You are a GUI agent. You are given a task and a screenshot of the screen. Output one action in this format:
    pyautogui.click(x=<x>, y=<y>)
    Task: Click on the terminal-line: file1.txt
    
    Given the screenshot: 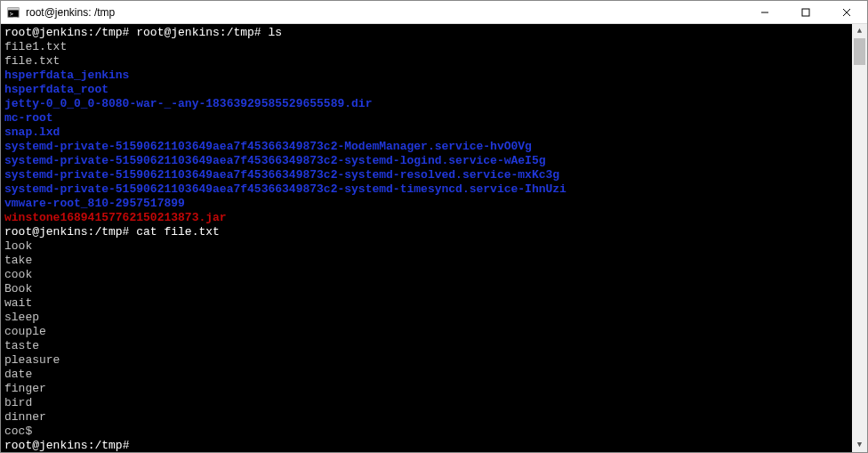 What is the action you would take?
    pyautogui.click(x=427, y=47)
    